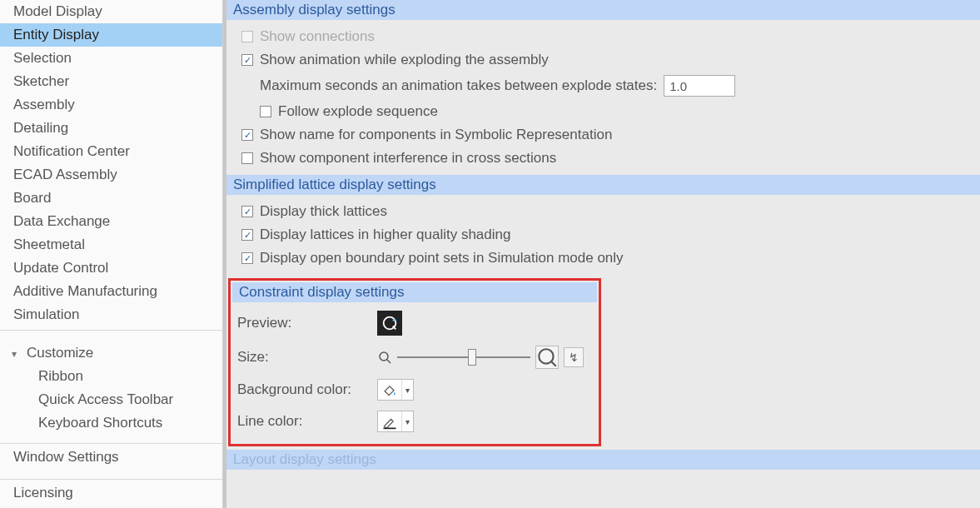 Image resolution: width=980 pixels, height=508 pixels. What do you see at coordinates (385, 235) in the screenshot?
I see `label-hq-shading: Display lattices in higher quality shadi…` at bounding box center [385, 235].